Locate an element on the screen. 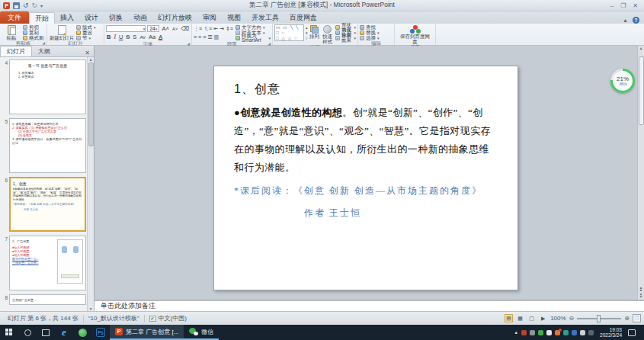 This screenshot has height=340, width=644. slide-thumbnail: 8全员做广告创意： is located at coordinates (44, 300).